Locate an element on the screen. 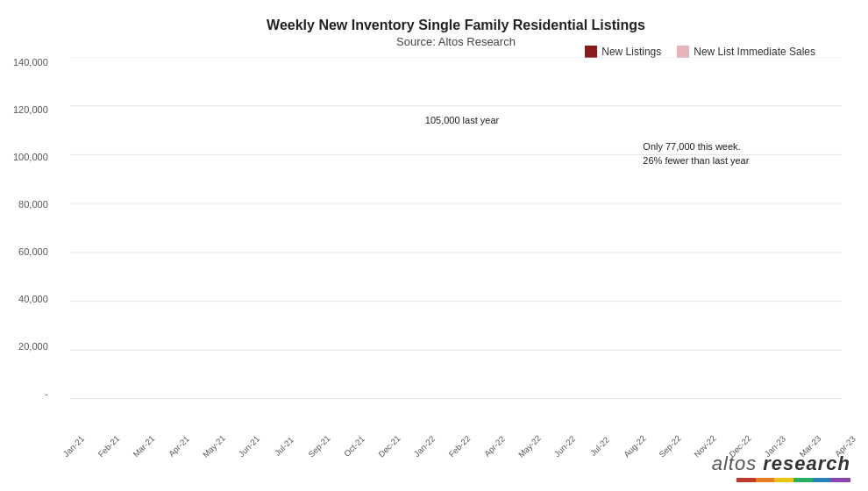 This screenshot has width=868, height=491. x-axis-label: Feb-21 is located at coordinates (109, 445).